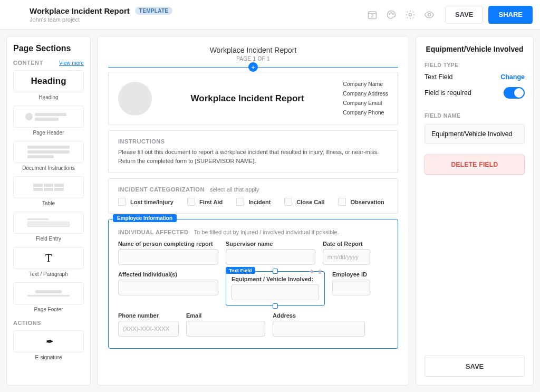 The height and width of the screenshot is (392, 540). I want to click on component-page-header-label: Page Header, so click(49, 133).